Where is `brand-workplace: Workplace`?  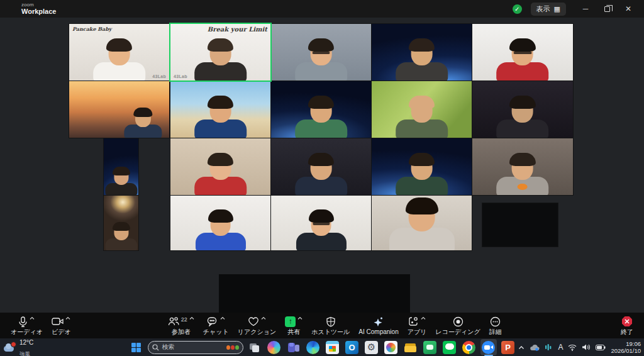
brand-workplace: Workplace is located at coordinates (39, 11).